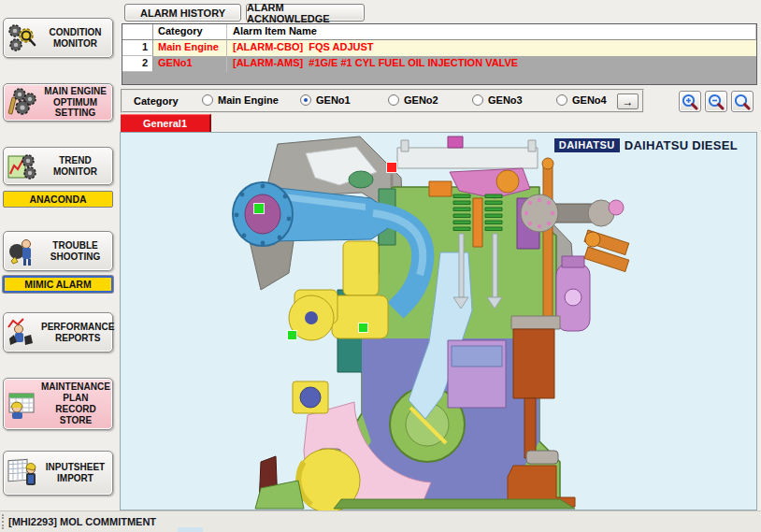 The height and width of the screenshot is (532, 761). Describe the element at coordinates (58, 473) in the screenshot. I see `sidebar-item-inputsheet-import: INPUTSHEET IMPORT` at that location.